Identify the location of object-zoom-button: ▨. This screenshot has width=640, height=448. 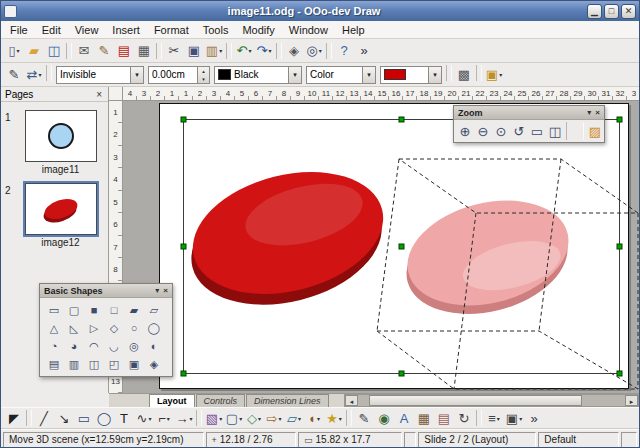
(595, 131).